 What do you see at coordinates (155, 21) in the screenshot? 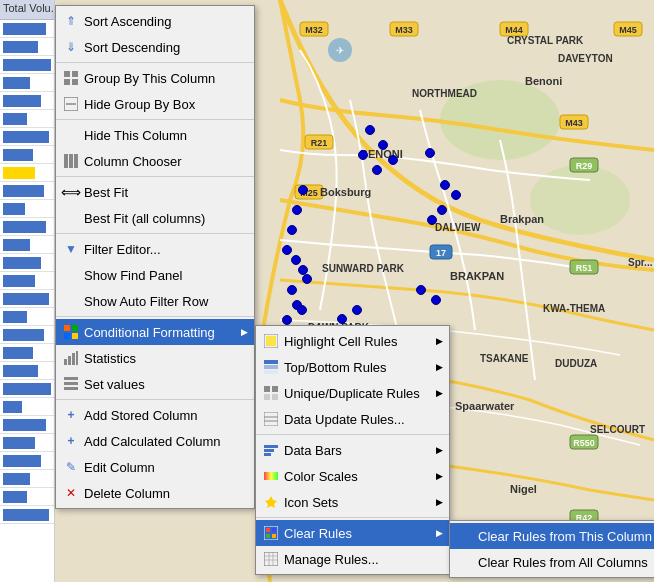
I see `menu-item-sort-asc: ⇑ Sort Ascending` at bounding box center [155, 21].